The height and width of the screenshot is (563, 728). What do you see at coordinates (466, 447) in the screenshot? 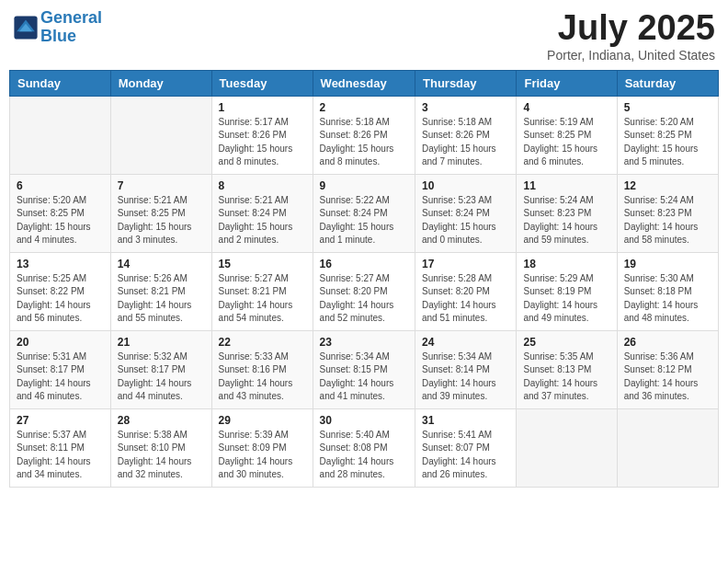
I see `calendar-cell: 31Sunrise: 5:41 AM Sunset: 8:07 PM Dayli…` at bounding box center [466, 447].